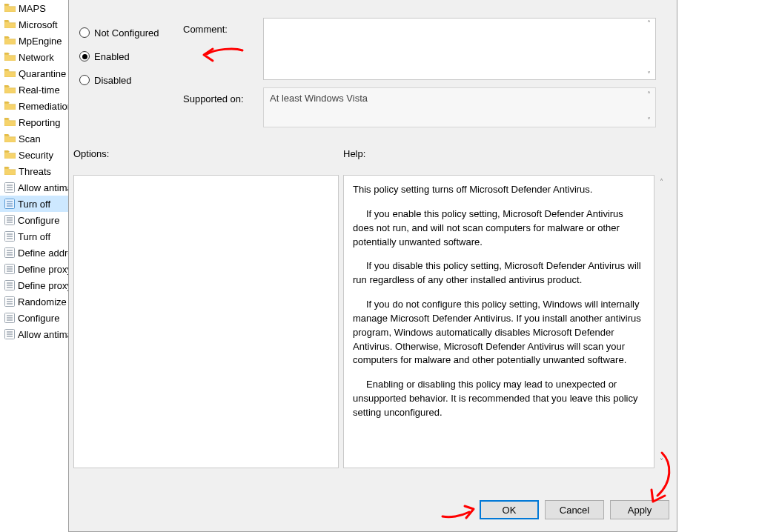 This screenshot has height=532, width=759. What do you see at coordinates (34, 285) in the screenshot?
I see `tree-item-define-p2: Define proxy` at bounding box center [34, 285].